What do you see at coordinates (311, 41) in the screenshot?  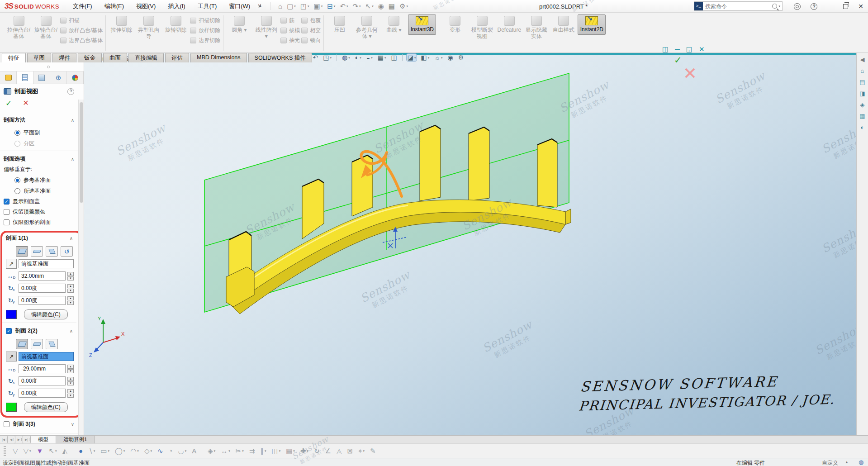 I see `ribbon-item-small: 镜向` at bounding box center [311, 41].